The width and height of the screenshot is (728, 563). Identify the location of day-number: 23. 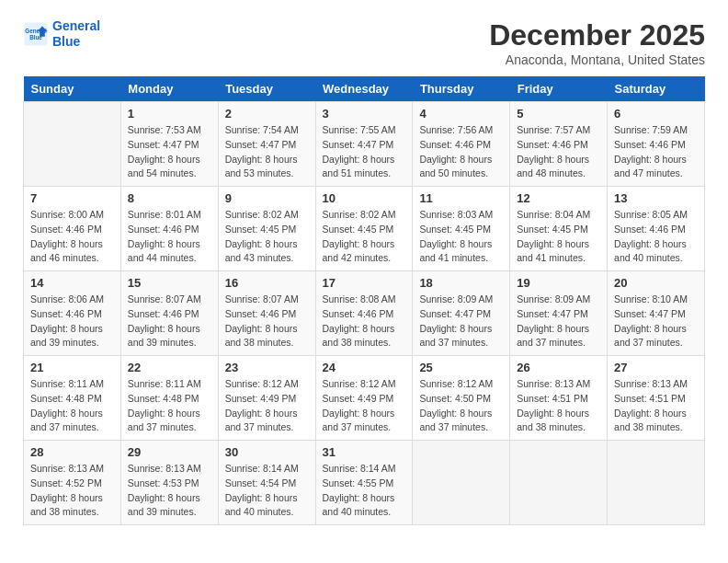
(267, 368).